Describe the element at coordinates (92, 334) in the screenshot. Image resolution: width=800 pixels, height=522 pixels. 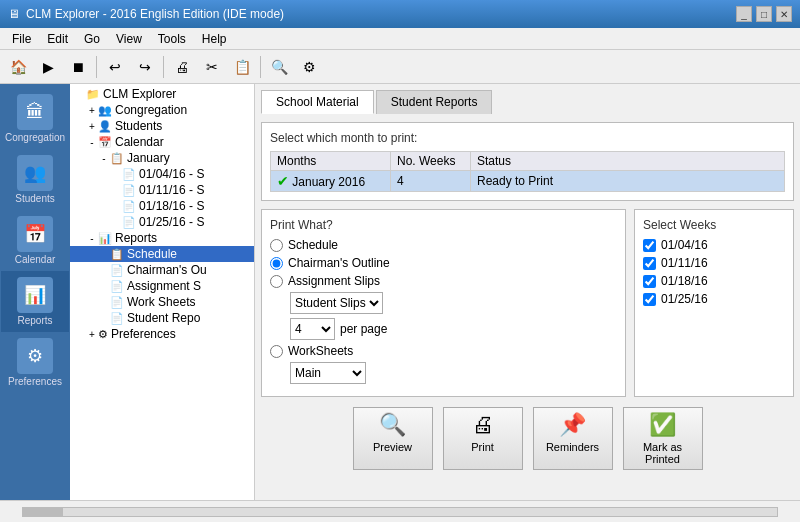
I see `expand-icon: +` at that location.